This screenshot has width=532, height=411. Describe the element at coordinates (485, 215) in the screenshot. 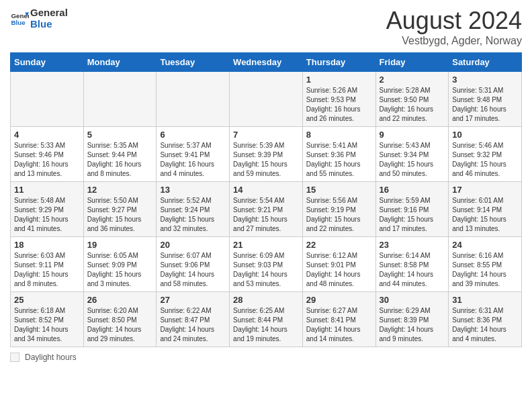

I see `day-info: Sunrise: 6:01 AM Sunset: 9:14 PM Dayligh…` at that location.